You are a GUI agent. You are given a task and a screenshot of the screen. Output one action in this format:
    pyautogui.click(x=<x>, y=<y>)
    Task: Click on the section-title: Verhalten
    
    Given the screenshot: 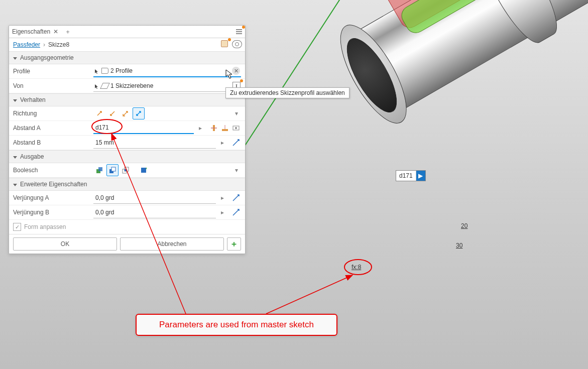 What is the action you would take?
    pyautogui.click(x=33, y=100)
    